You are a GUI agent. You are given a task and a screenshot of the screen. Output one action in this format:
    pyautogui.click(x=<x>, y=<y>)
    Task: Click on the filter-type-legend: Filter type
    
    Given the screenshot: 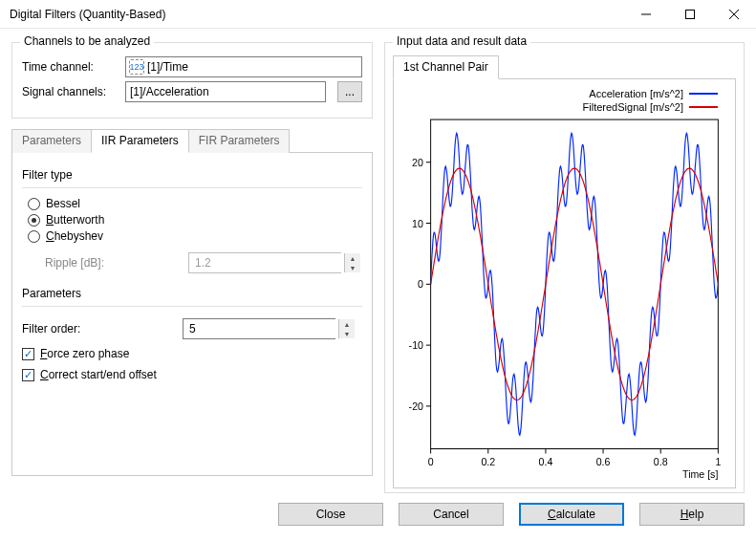 What is the action you would take?
    pyautogui.click(x=192, y=175)
    